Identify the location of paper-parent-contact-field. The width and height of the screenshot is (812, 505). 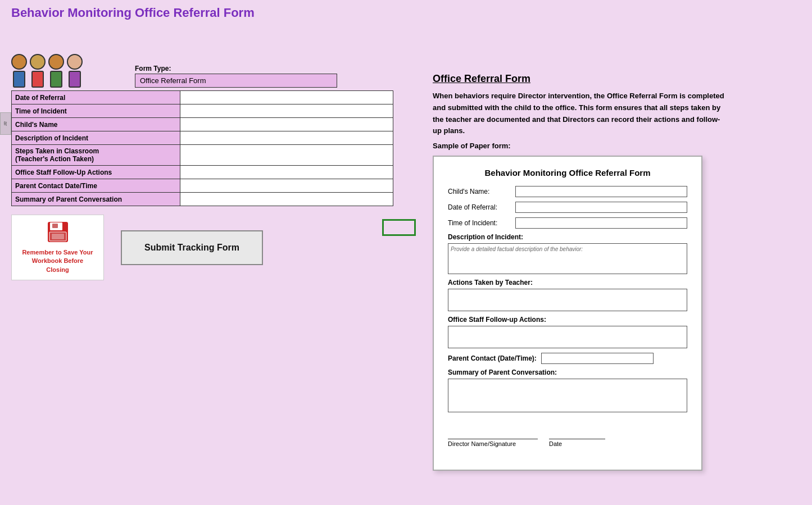
(597, 358).